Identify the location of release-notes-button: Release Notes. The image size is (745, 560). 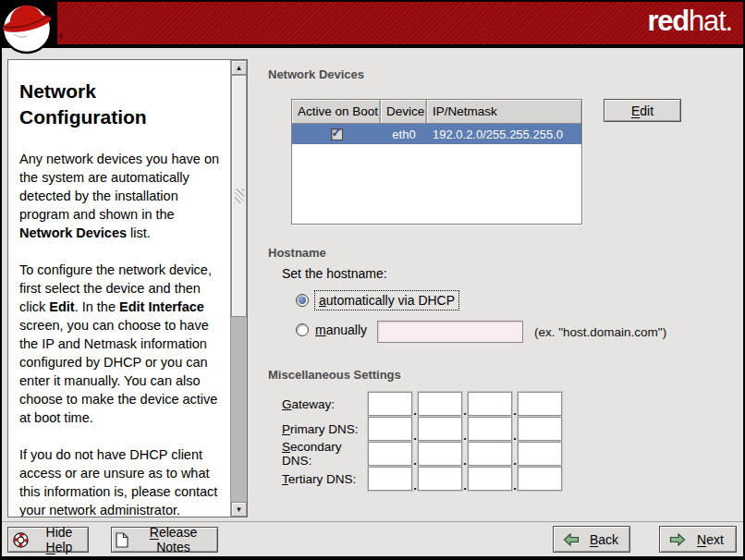
(165, 540).